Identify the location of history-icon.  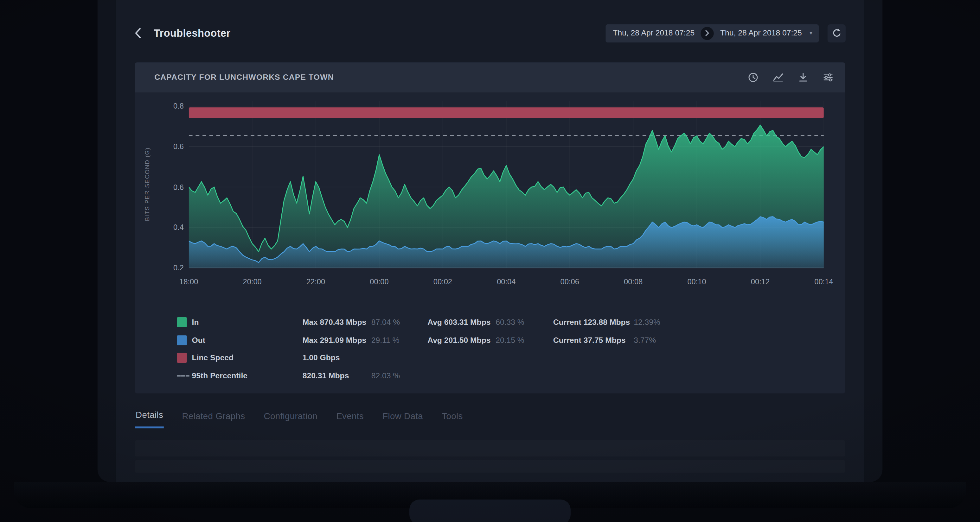
(753, 78).